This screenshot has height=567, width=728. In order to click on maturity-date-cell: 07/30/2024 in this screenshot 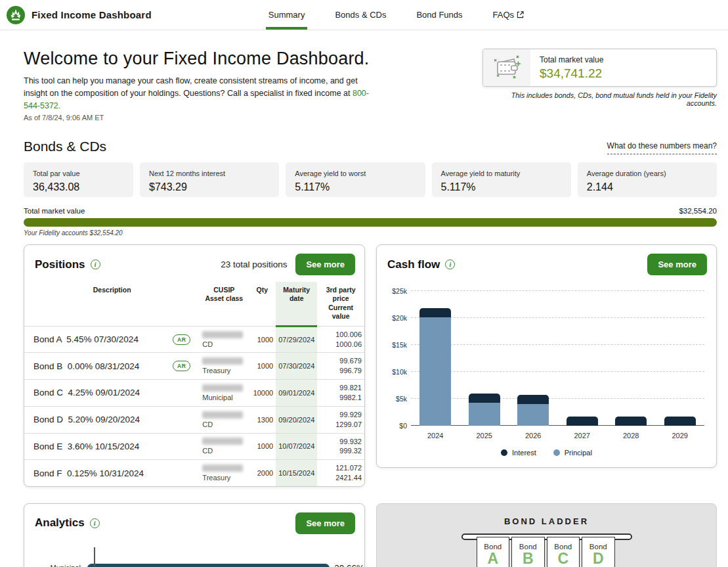, I will do `click(297, 367)`.